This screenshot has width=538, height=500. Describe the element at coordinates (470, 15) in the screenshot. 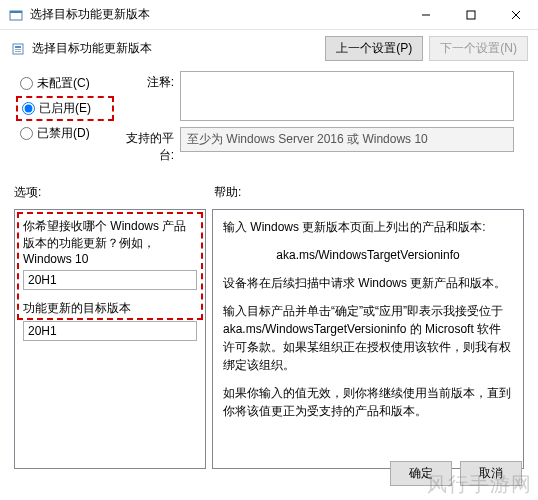

I see `maximize-button` at that location.